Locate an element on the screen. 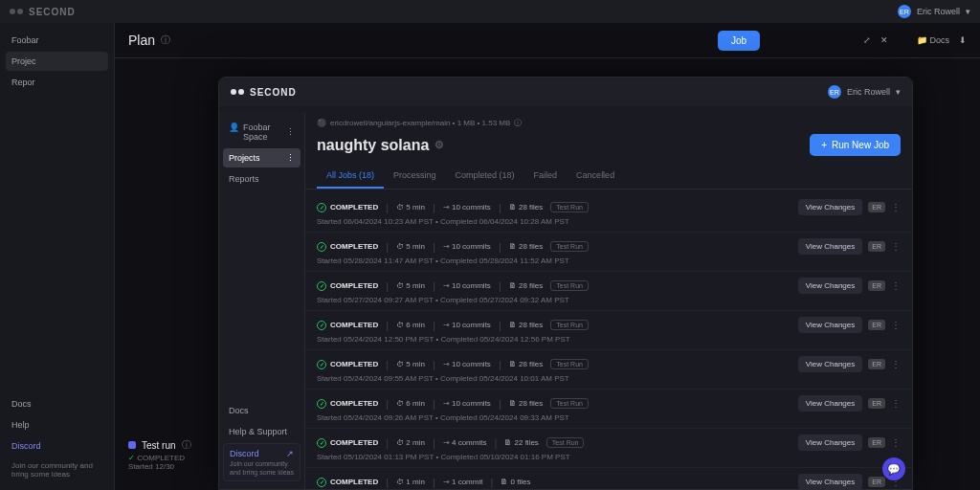 The height and width of the screenshot is (490, 980). sidebar-item-projects: Projects⋮ is located at coordinates (262, 158).